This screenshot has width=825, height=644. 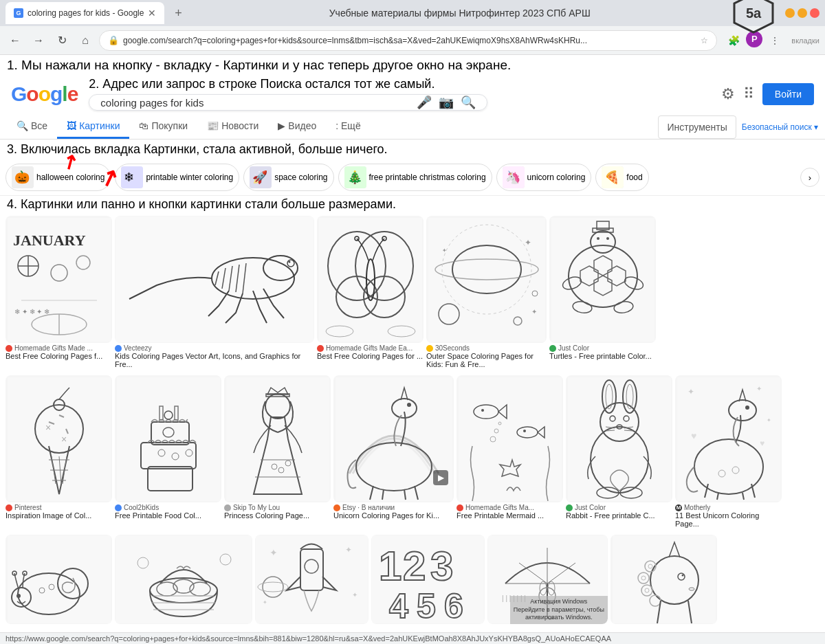 I want to click on source-name-unicorn2: Motherly, so click(x=697, y=507).